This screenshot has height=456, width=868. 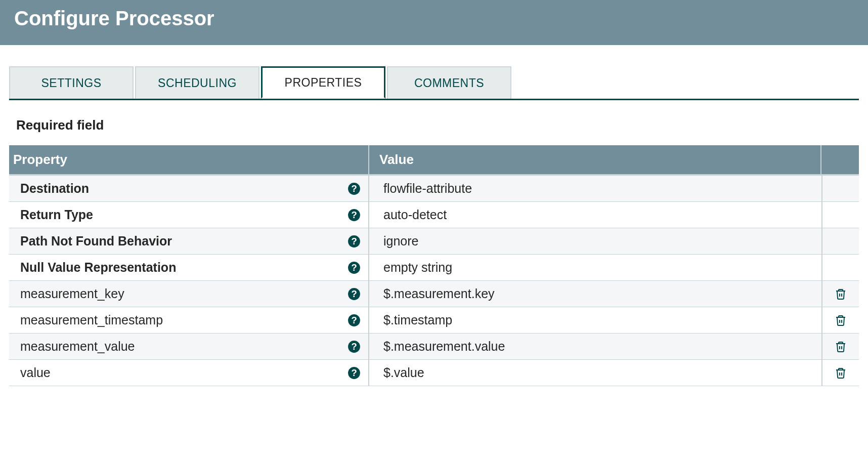 I want to click on value-cell: $.timestamp, so click(x=595, y=320).